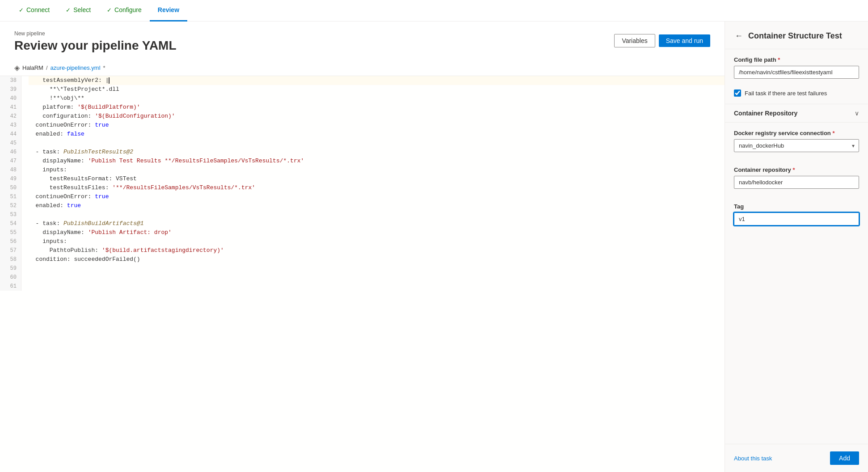  I want to click on code-line-50: testResultsFiles: '**/ResultsFileSamples…, so click(376, 188).